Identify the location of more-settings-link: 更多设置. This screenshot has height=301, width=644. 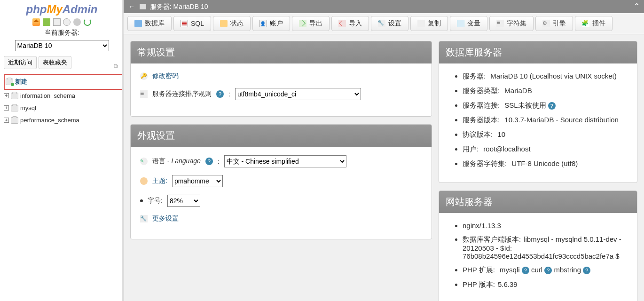
(165, 219).